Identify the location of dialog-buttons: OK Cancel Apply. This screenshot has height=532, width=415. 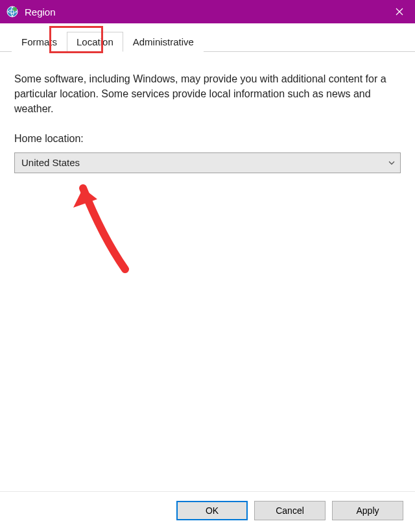
(208, 511).